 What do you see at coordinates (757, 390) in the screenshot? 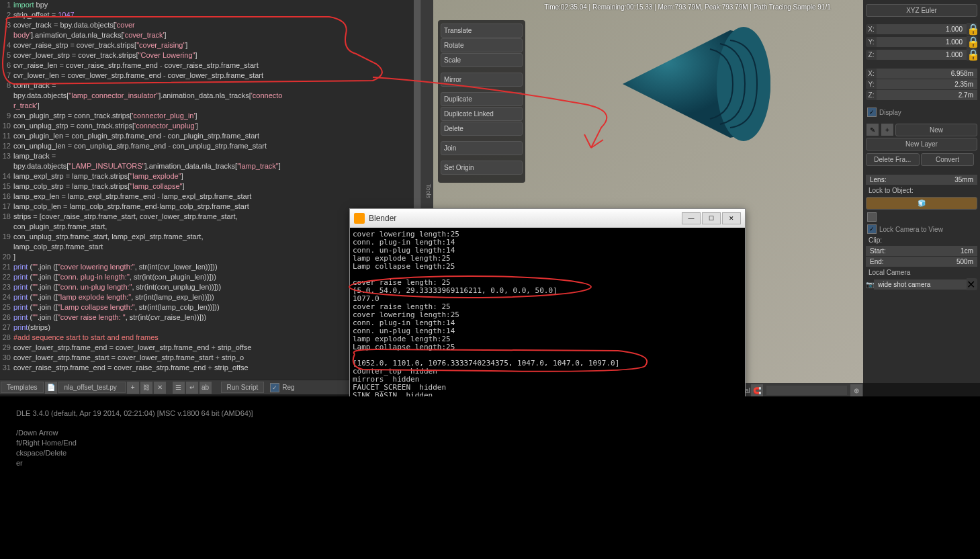
I see `snap-icon: 🧲` at bounding box center [757, 390].